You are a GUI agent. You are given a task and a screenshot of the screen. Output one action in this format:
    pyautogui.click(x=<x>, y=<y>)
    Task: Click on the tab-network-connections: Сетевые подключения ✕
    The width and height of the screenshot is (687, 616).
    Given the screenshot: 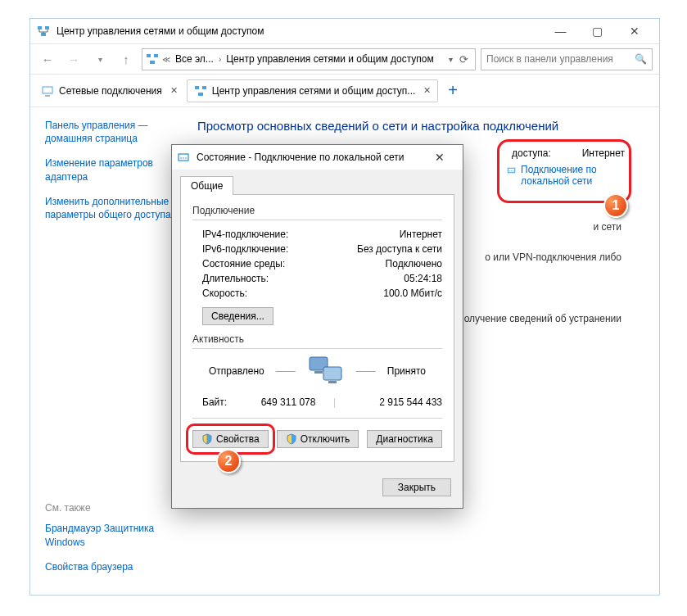 What is the action you would take?
    pyautogui.click(x=110, y=91)
    